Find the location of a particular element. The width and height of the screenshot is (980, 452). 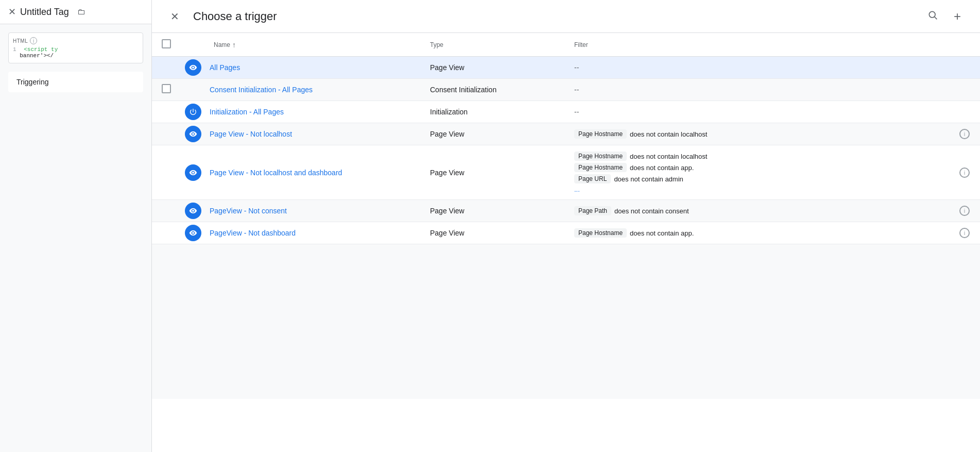

folder-icon: 🗀 is located at coordinates (81, 12).